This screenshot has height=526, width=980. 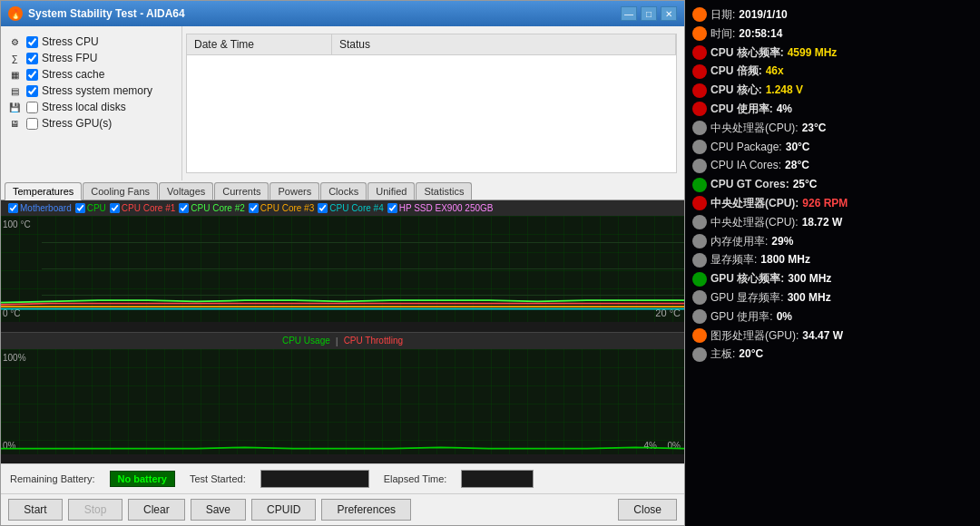 I want to click on sidebar-date: 日期: 2019/1/10, so click(x=833, y=15).